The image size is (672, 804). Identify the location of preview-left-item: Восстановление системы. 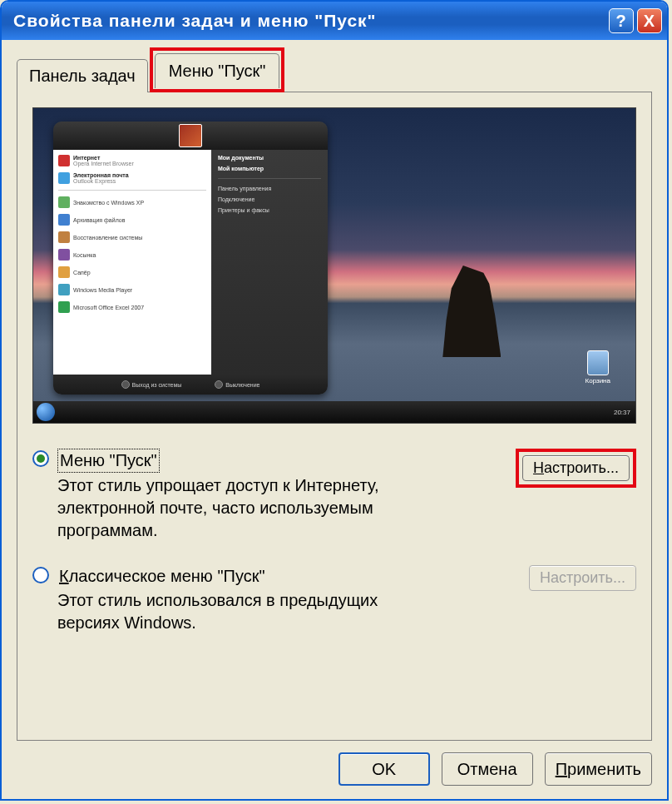
(132, 237).